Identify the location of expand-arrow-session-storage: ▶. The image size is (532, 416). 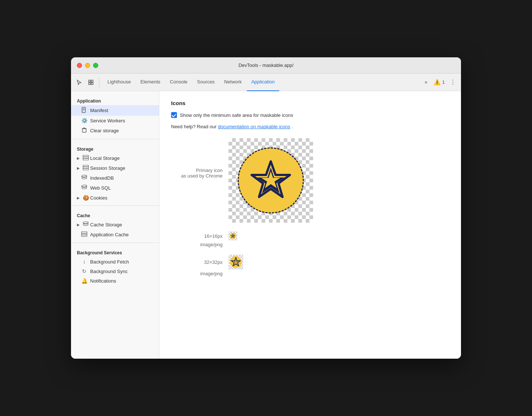
(79, 168).